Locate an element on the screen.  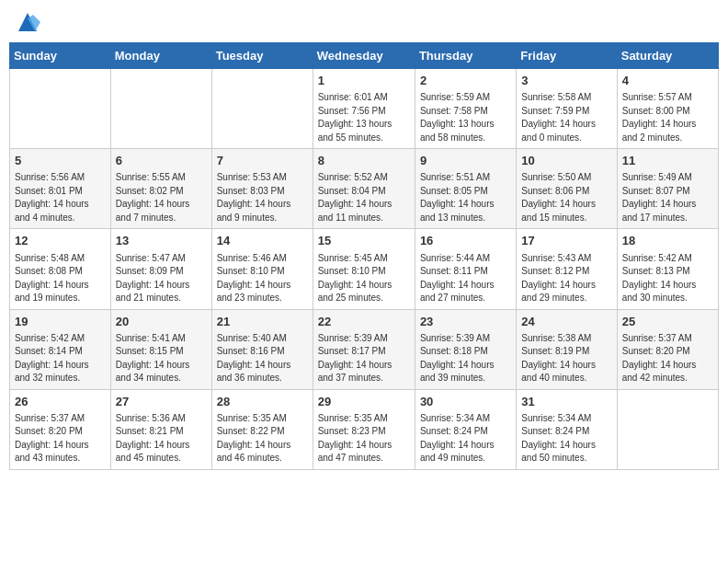
calendar-cell: 23Sunrise: 5:39 AMSunset: 8:18 PMDayligh… is located at coordinates (465, 350).